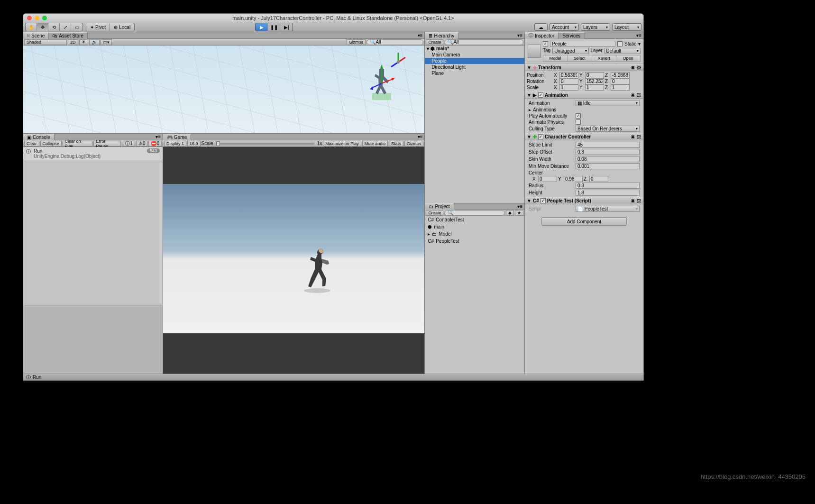  Describe the element at coordinates (73, 42) in the screenshot. I see `mode-2d: 2D` at that location.